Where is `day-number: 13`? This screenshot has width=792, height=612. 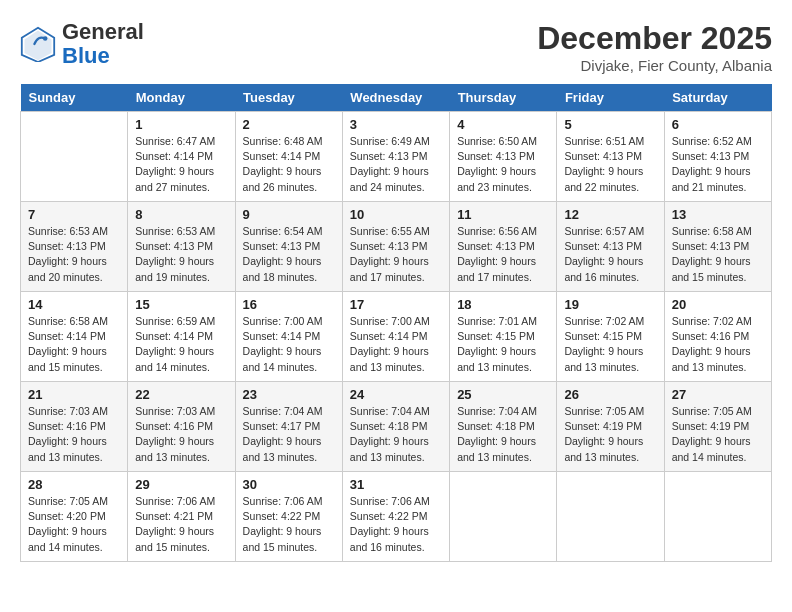
day-number: 13 is located at coordinates (718, 214).